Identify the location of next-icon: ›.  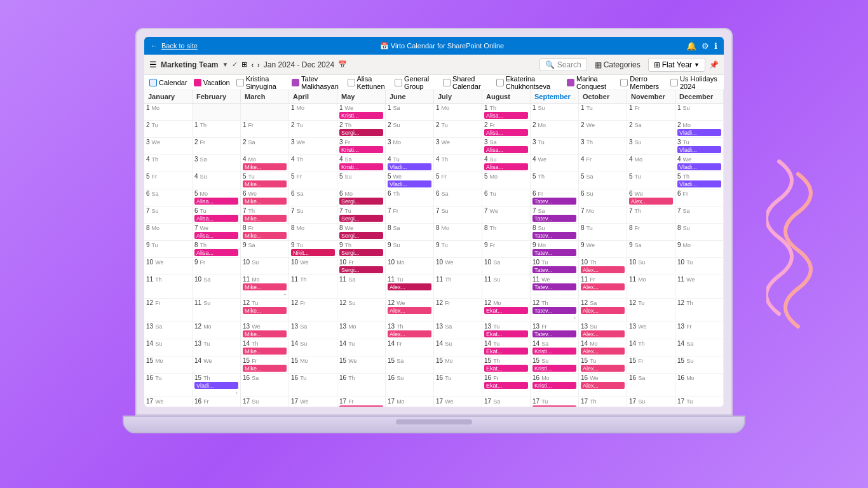
(259, 65).